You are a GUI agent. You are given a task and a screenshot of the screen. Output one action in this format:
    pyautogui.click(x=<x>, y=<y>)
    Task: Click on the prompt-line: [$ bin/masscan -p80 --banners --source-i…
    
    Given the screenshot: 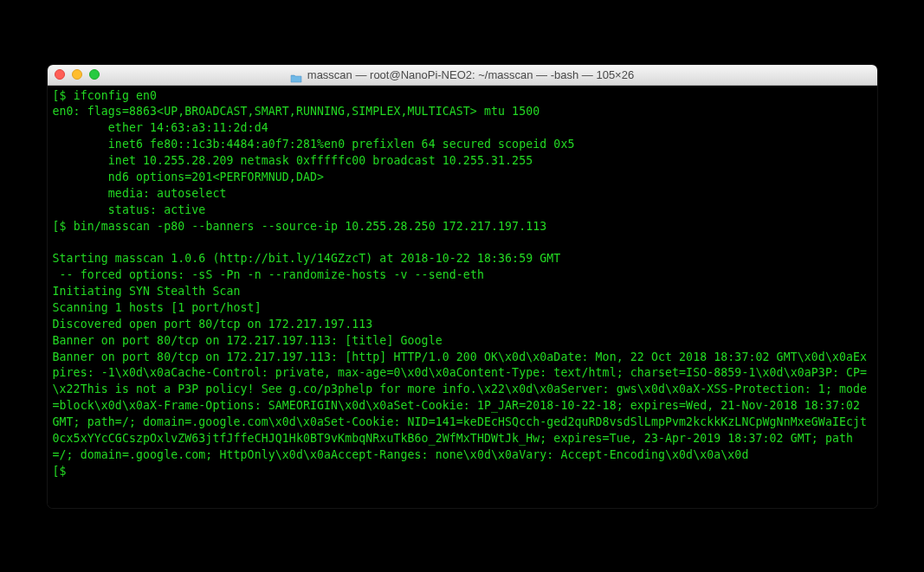 What is the action you would take?
    pyautogui.click(x=462, y=227)
    